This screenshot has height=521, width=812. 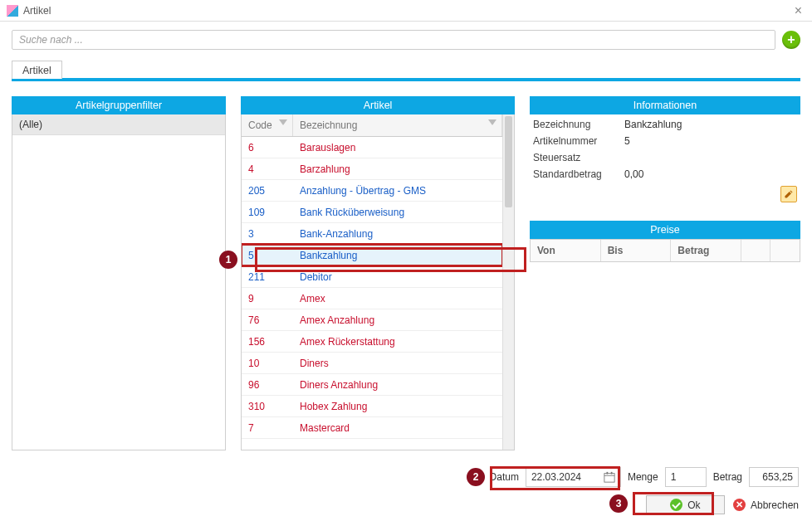 What do you see at coordinates (394, 40) in the screenshot?
I see `search-input: Suche nach ...` at bounding box center [394, 40].